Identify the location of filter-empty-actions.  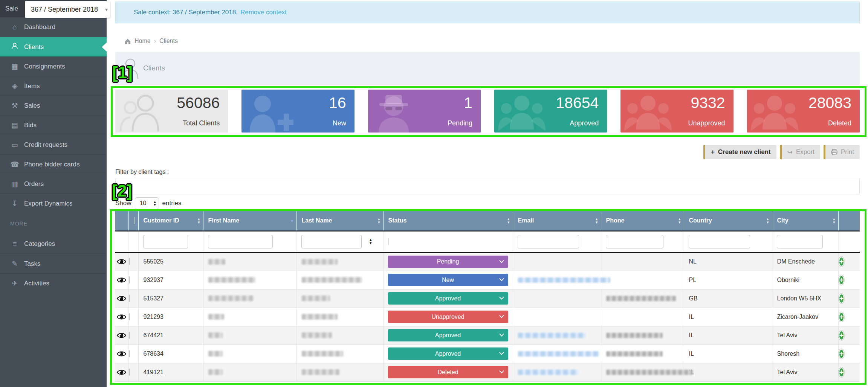
(849, 242).